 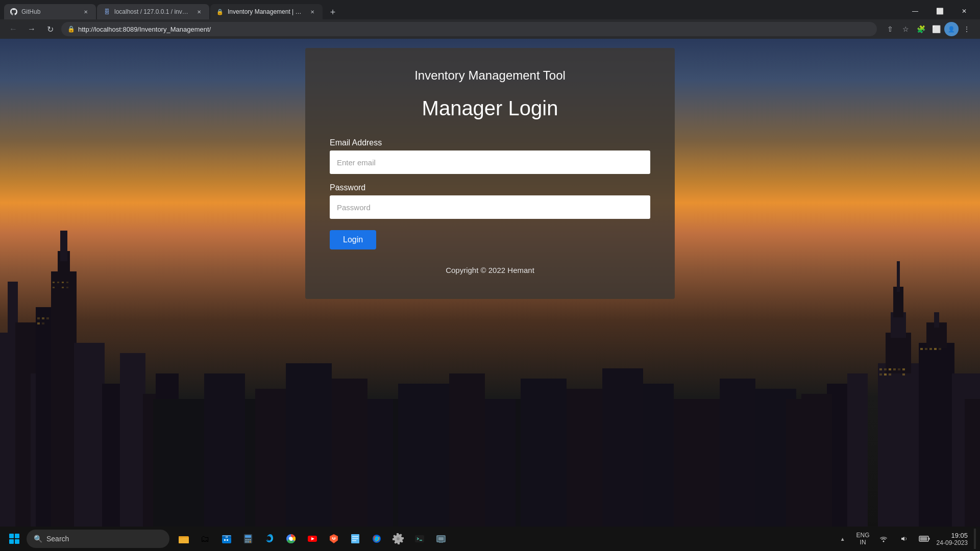 I want to click on start-button, so click(x=14, y=539).